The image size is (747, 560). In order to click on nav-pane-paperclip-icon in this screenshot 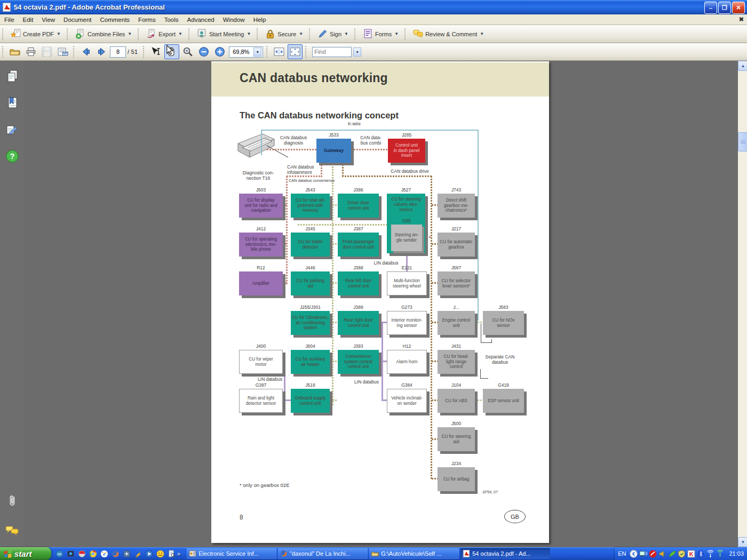, I will do `click(12, 501)`.